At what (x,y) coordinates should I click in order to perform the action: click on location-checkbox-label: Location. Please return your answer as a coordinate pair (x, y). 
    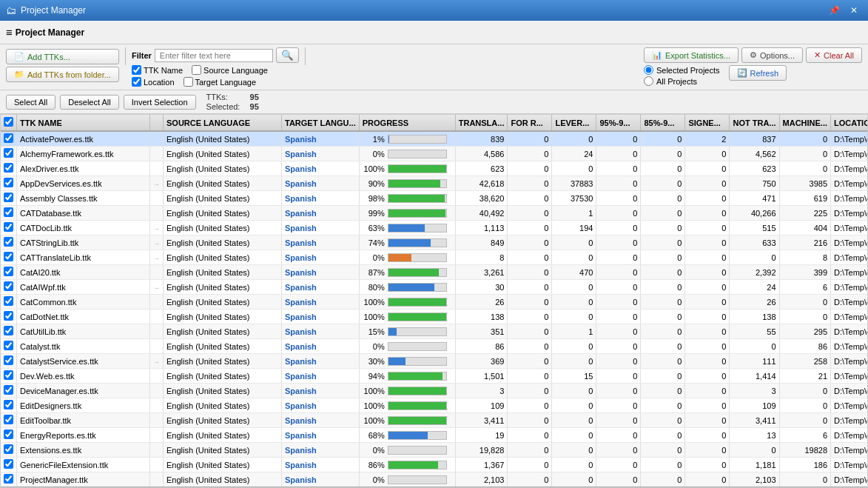
    Looking at the image, I should click on (153, 81).